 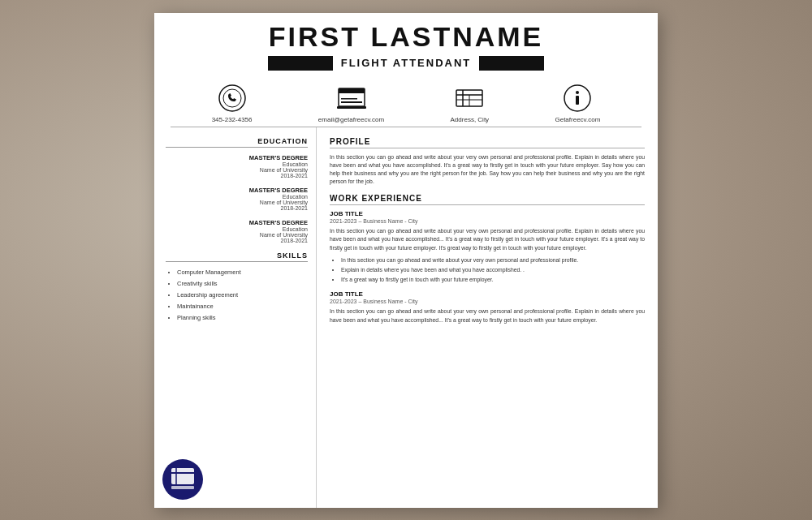 I want to click on sidebar: EDUCATION MASTER'S DEGREE Education Name…, so click(x=235, y=318).